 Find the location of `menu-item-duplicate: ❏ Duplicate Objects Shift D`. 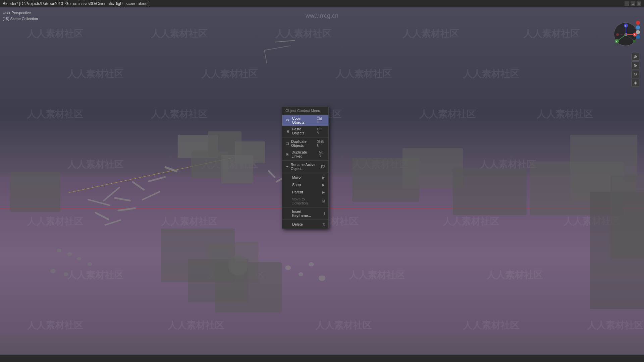

menu-item-duplicate: ❏ Duplicate Objects Shift D is located at coordinates (305, 143).